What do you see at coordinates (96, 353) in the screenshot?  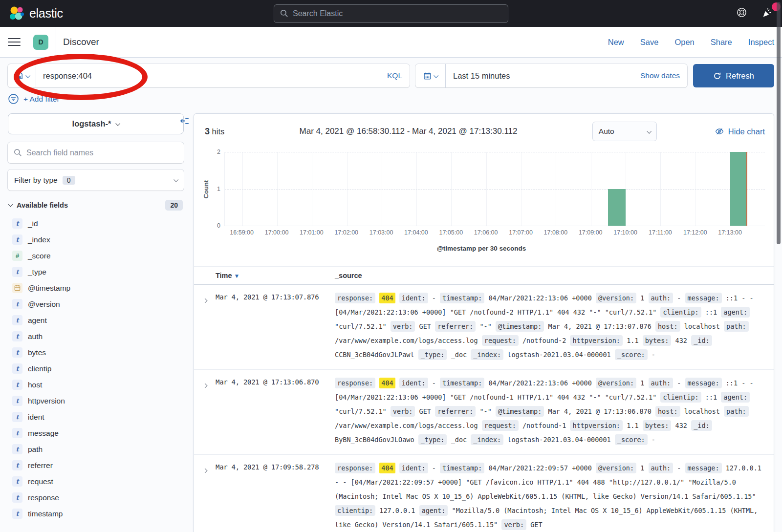 I see `field-item-bytes: tbytes` at bounding box center [96, 353].